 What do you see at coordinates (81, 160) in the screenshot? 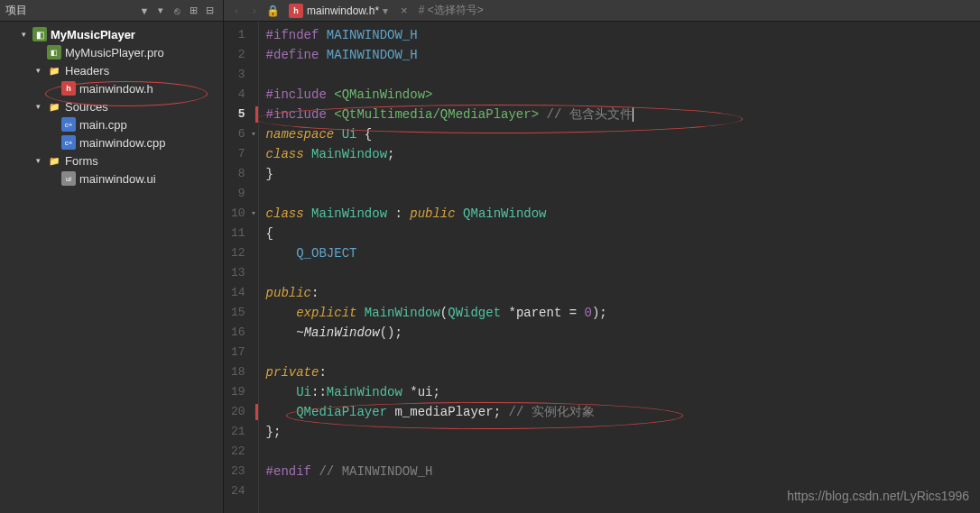
I see `forms-label: Forms` at bounding box center [81, 160].